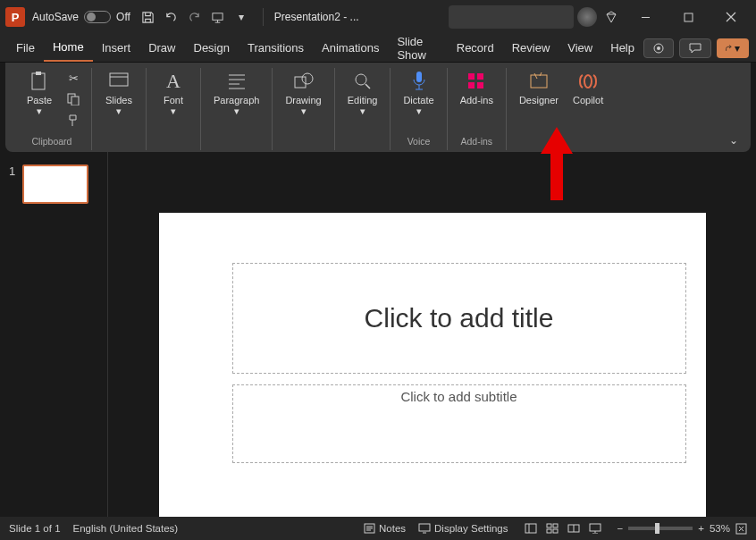  Describe the element at coordinates (25, 48) in the screenshot. I see `tab-file: File` at that location.